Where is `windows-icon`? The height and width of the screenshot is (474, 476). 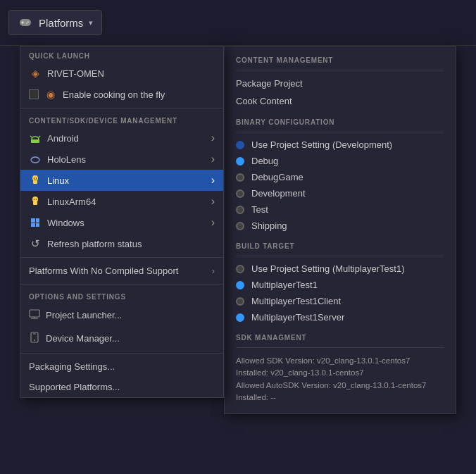
windows-icon is located at coordinates (35, 223).